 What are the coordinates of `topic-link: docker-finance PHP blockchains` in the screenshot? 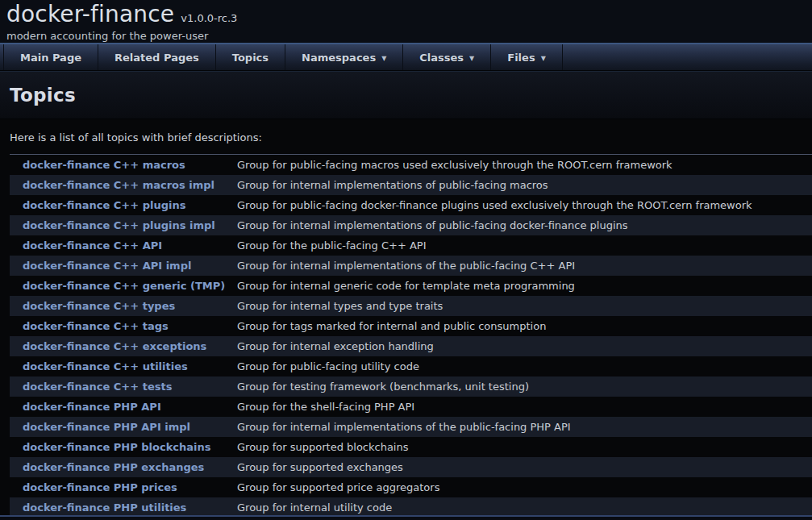 It's located at (123, 447).